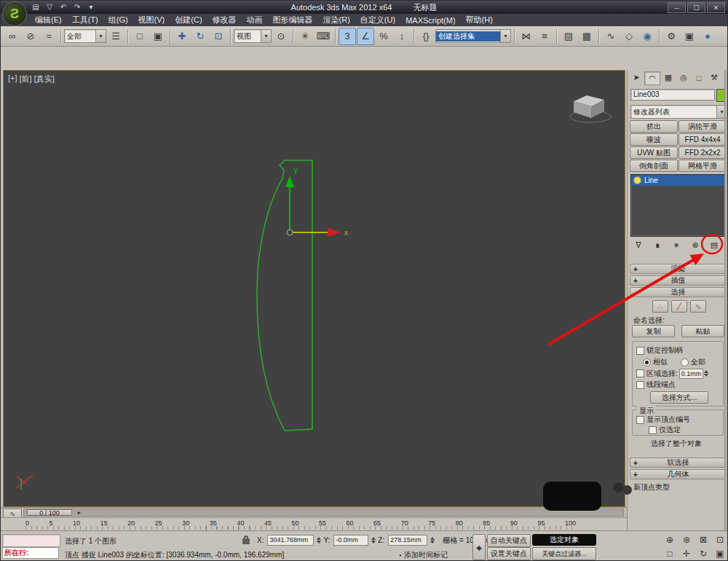 The height and width of the screenshot is (561, 728). I want to click on configure-modifier-sets-icon: ▤, so click(714, 245).